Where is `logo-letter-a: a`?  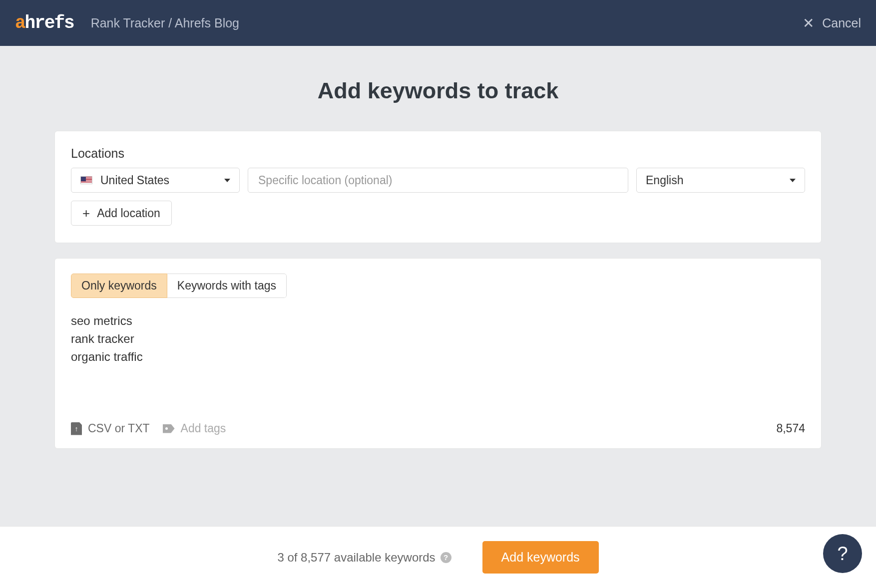
logo-letter-a: a is located at coordinates (20, 23).